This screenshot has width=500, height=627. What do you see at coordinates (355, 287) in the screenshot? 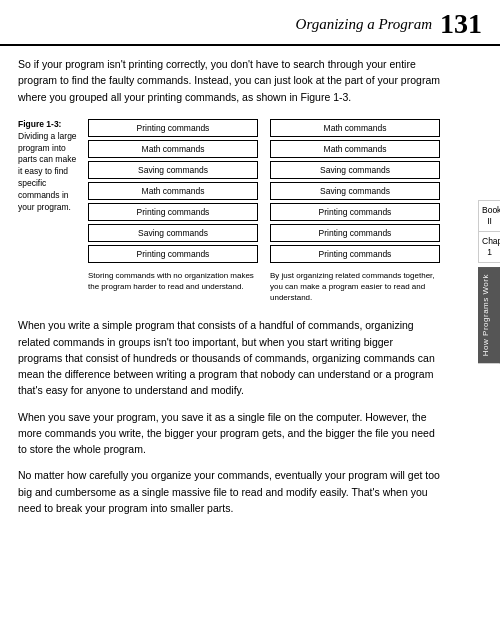
I see `right-diagram-caption: By just organizing related commands toge…` at bounding box center [355, 287].